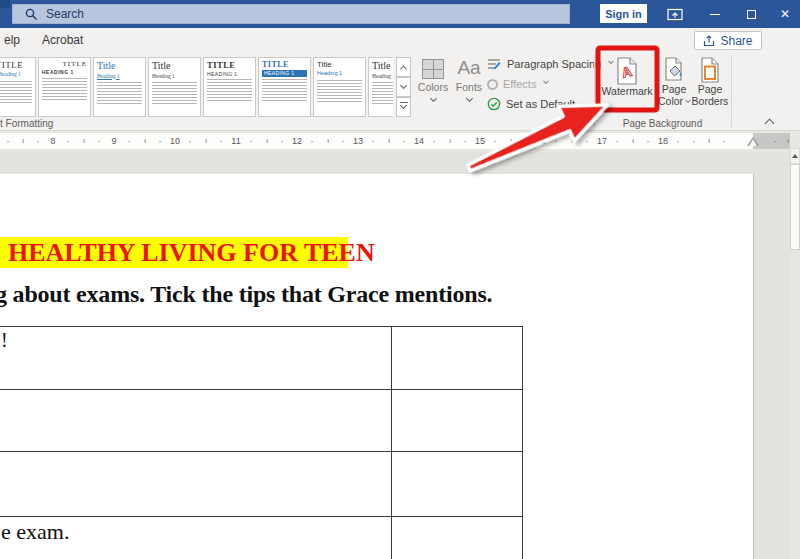 This screenshot has height=559, width=800. Describe the element at coordinates (795, 156) in the screenshot. I see `scroll-up-button` at that location.